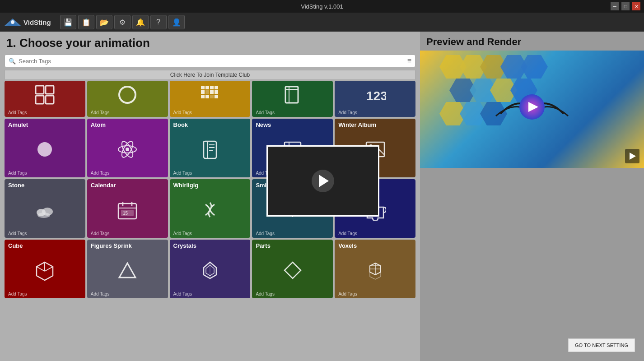 This screenshot has width=644, height=361. I want to click on account-button: 👤, so click(177, 22).